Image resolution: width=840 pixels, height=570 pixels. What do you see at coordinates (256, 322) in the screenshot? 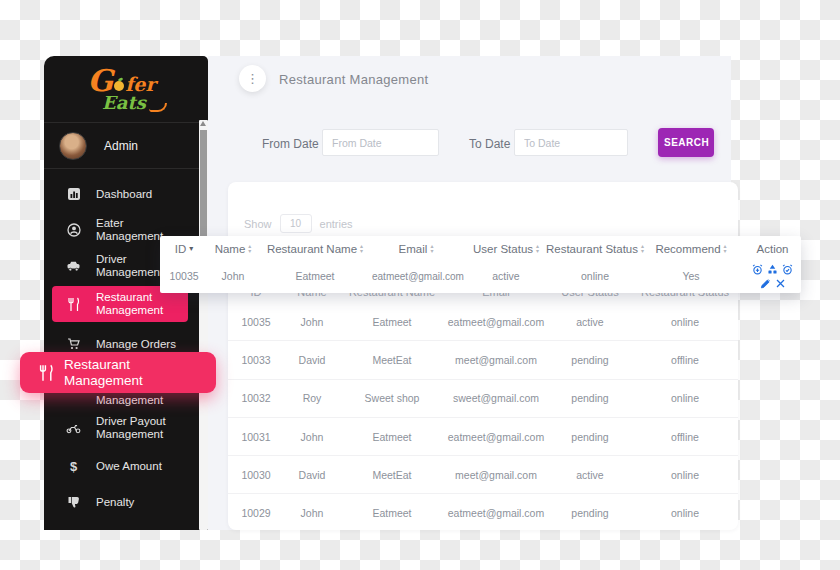
I see `cell-id: 10035` at bounding box center [256, 322].